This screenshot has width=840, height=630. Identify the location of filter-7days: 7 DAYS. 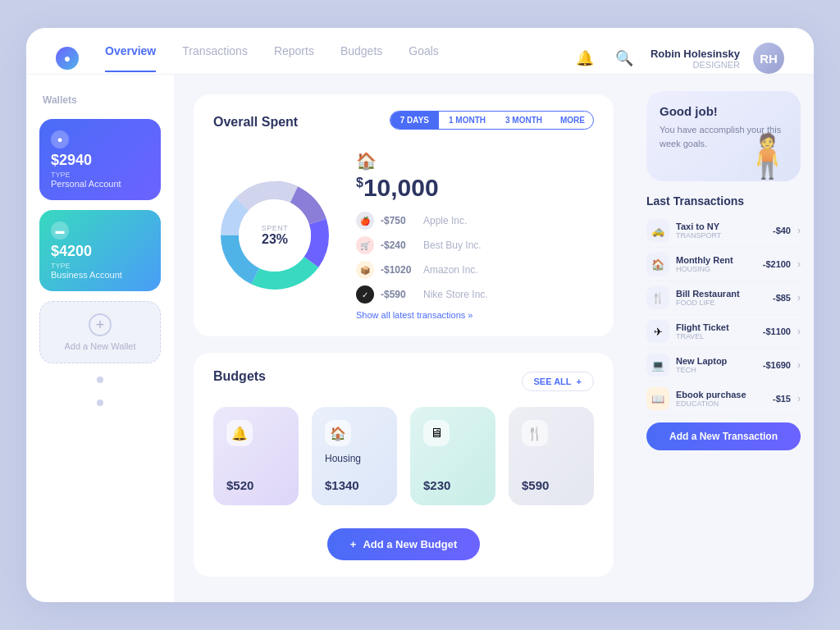
(415, 120).